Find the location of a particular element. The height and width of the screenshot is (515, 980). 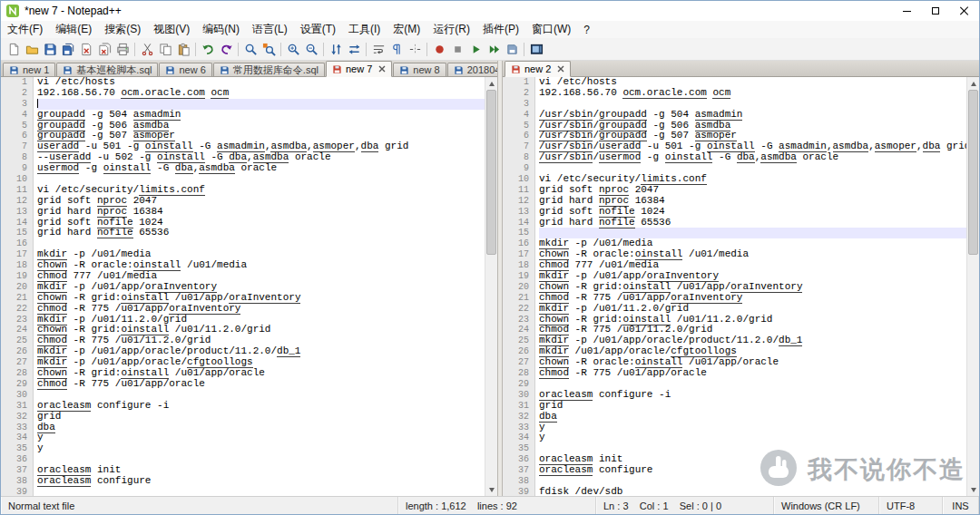

tab-new-1: new 1 is located at coordinates (29, 69).